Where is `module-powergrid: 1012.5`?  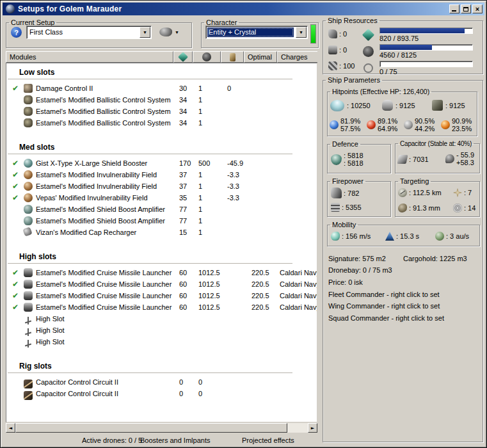 module-powergrid: 1012.5 is located at coordinates (212, 296).